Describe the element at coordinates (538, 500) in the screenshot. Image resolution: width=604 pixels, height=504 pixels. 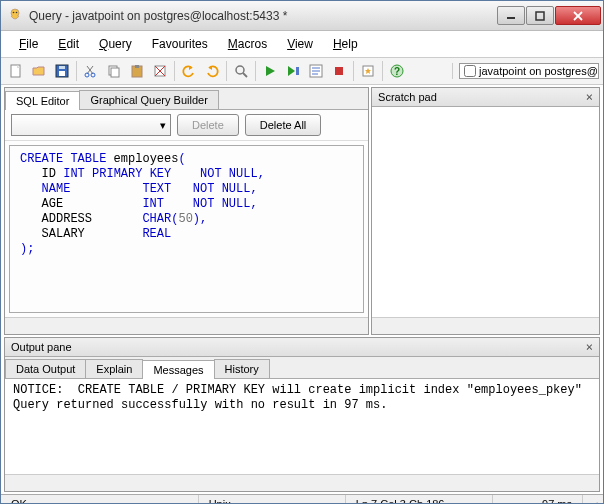
I see `status-time: 97 ms` at that location.